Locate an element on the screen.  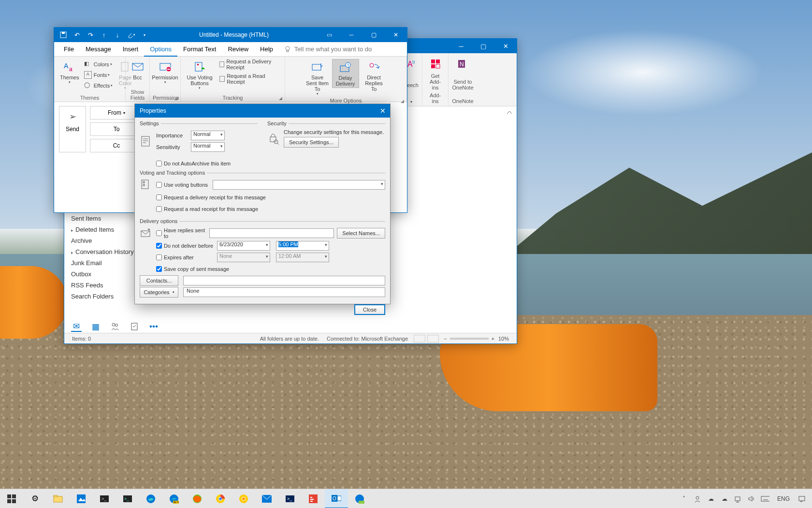
tray-people-icon is located at coordinates (697, 499).